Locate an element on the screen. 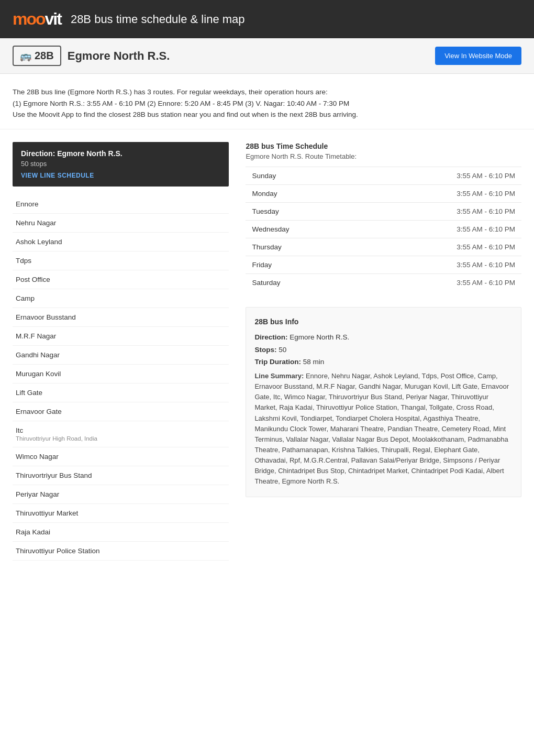 Image resolution: width=534 pixels, height=756 pixels. list-item: Ernavoor Gate is located at coordinates (120, 412).